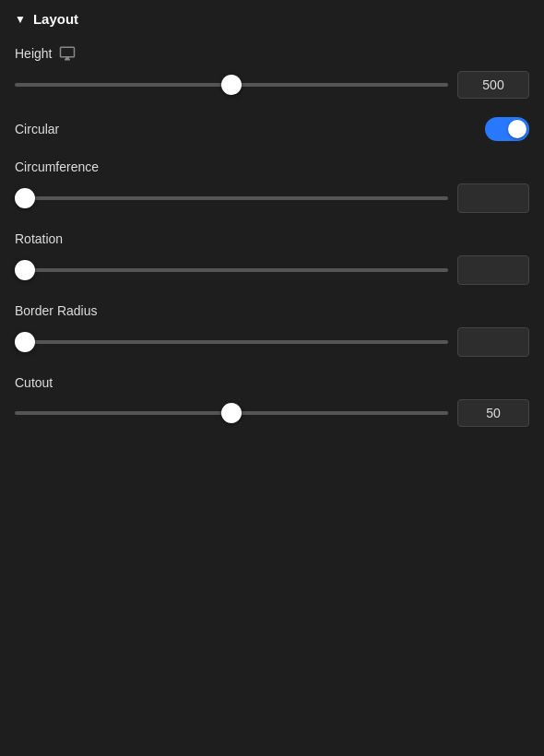 Image resolution: width=544 pixels, height=756 pixels. What do you see at coordinates (231, 85) in the screenshot?
I see `height-slider` at bounding box center [231, 85].